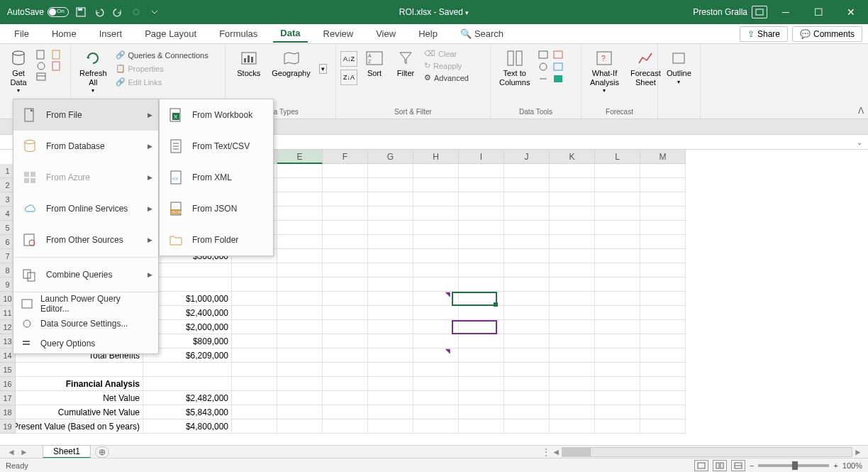 The width and height of the screenshot is (868, 472). What do you see at coordinates (572, 157) in the screenshot?
I see `column-header-K: K` at bounding box center [572, 157].